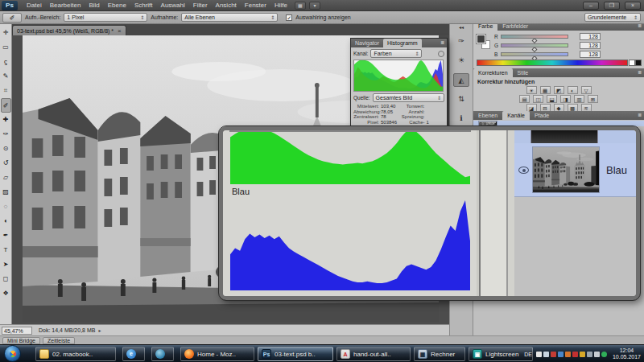 This screenshot has height=362, width=644. I want to click on language-indicator: DE, so click(528, 354).